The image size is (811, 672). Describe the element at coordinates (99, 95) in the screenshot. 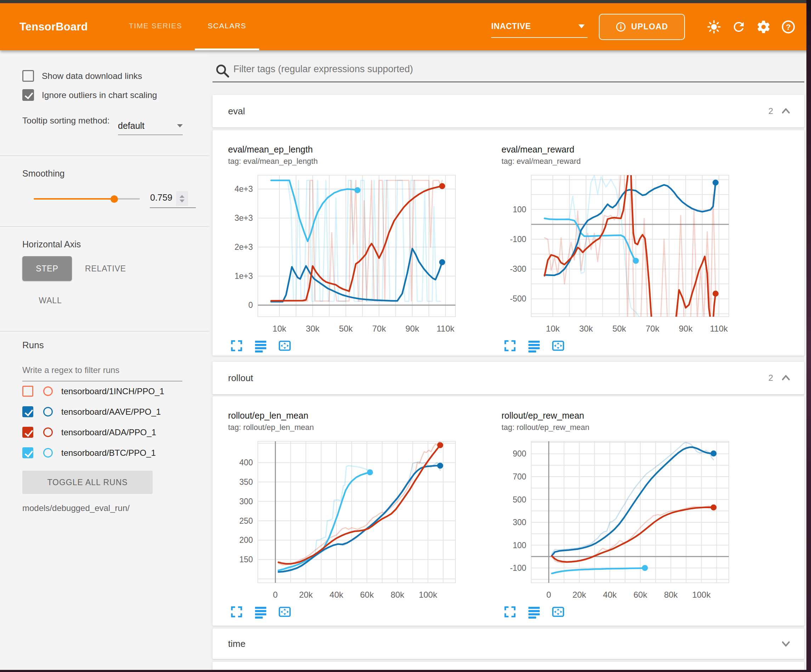

I see `ignore-outliers-label: Ignore outliers in chart scaling` at that location.